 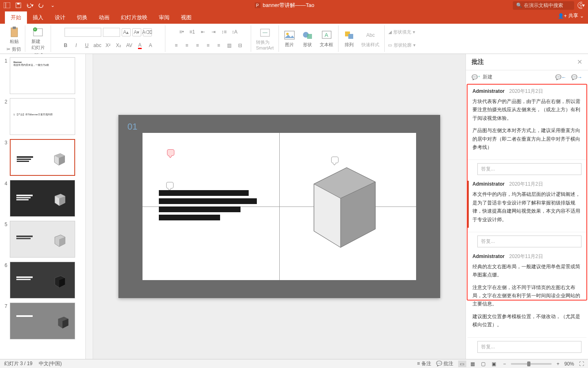 What do you see at coordinates (402, 45) in the screenshot?
I see `shape-outline-button: ▭形状轮廓▾` at bounding box center [402, 45].